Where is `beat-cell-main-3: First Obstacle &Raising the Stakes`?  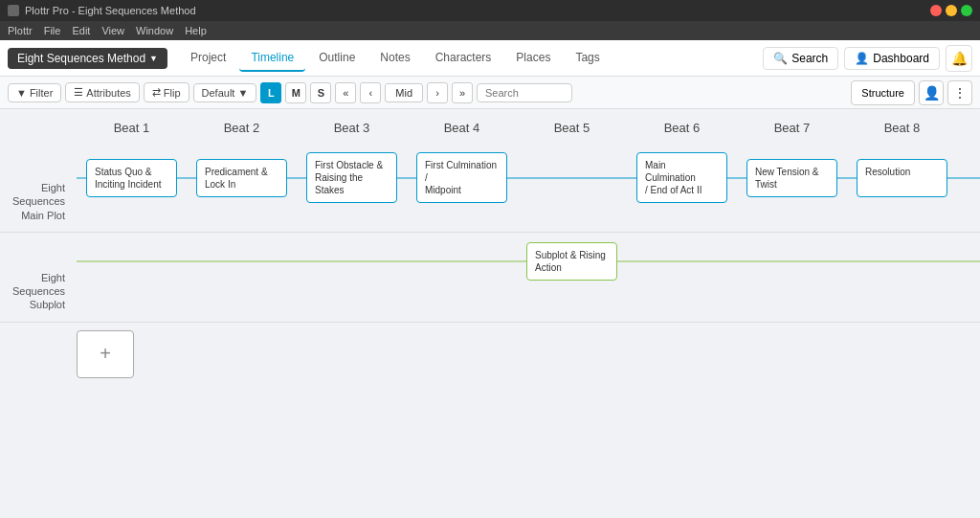 beat-cell-main-3: First Obstacle &Raising the Stakes is located at coordinates (352, 178).